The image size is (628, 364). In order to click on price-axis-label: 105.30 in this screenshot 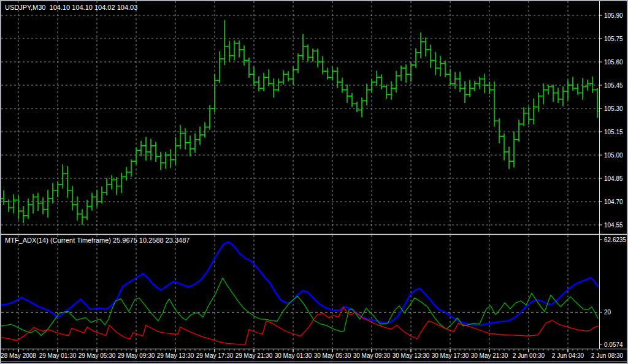, I will do `click(613, 109)`.